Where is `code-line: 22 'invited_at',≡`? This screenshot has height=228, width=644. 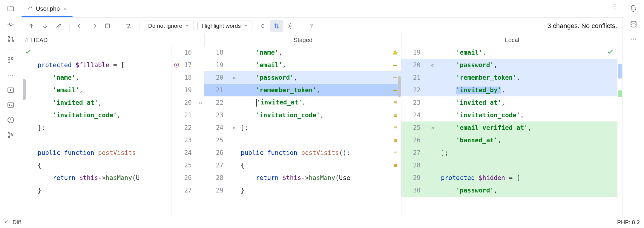
code-line: 22 'invited_at',≡ is located at coordinates (303, 103).